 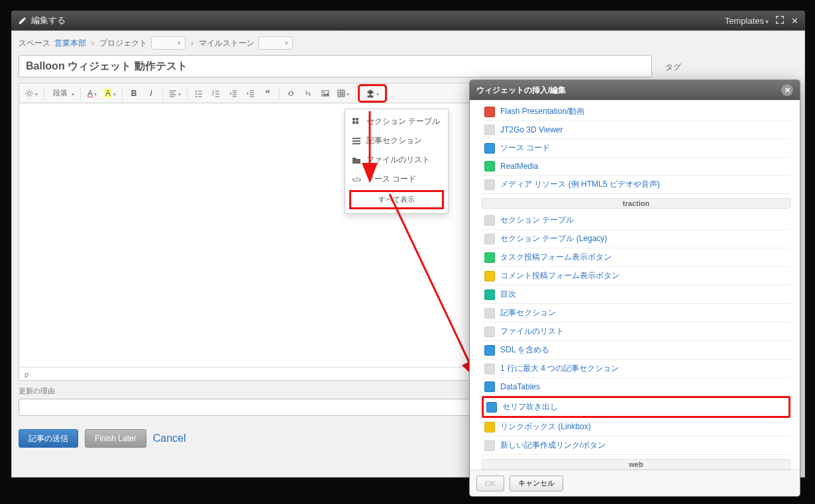 What do you see at coordinates (636, 464) in the screenshot?
I see `widget-group-header: web` at bounding box center [636, 464].